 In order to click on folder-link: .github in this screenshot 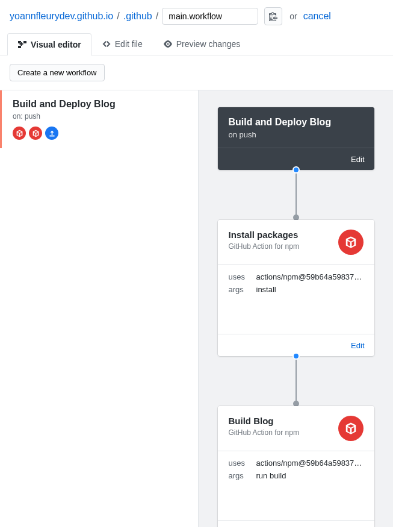, I will do `click(138, 16)`.